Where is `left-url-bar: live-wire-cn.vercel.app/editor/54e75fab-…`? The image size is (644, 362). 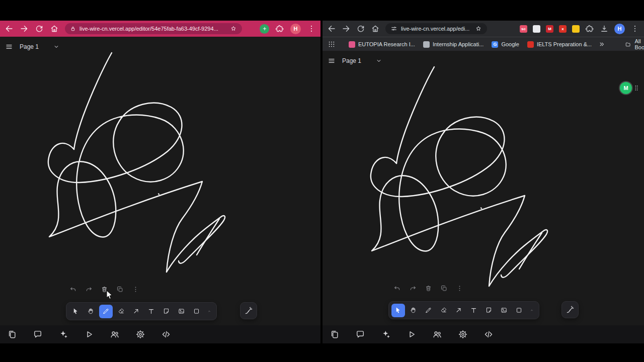
left-url-bar: live-wire-cn.vercel.app/editor/54e75fab-… is located at coordinates (153, 29).